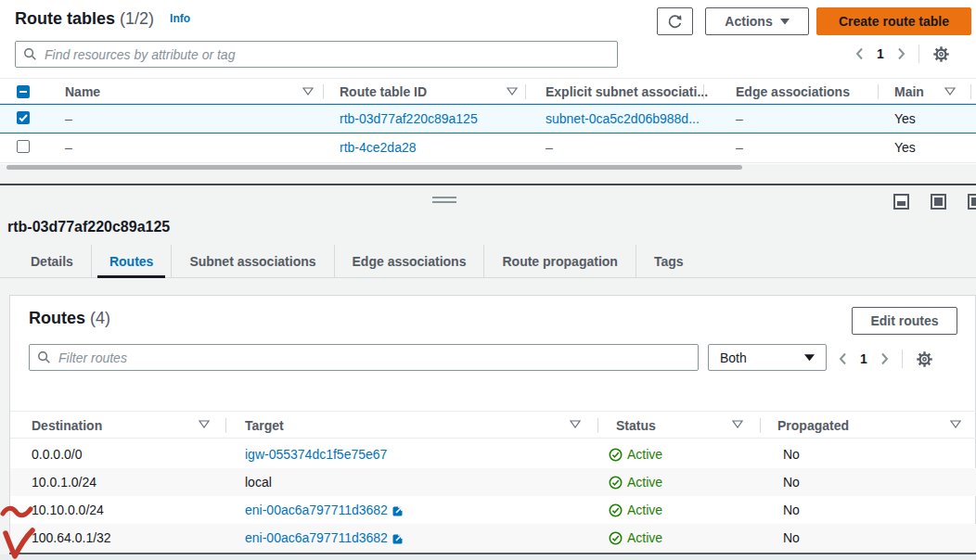 The image size is (976, 560). I want to click on horizontal-scrollbar, so click(488, 174).